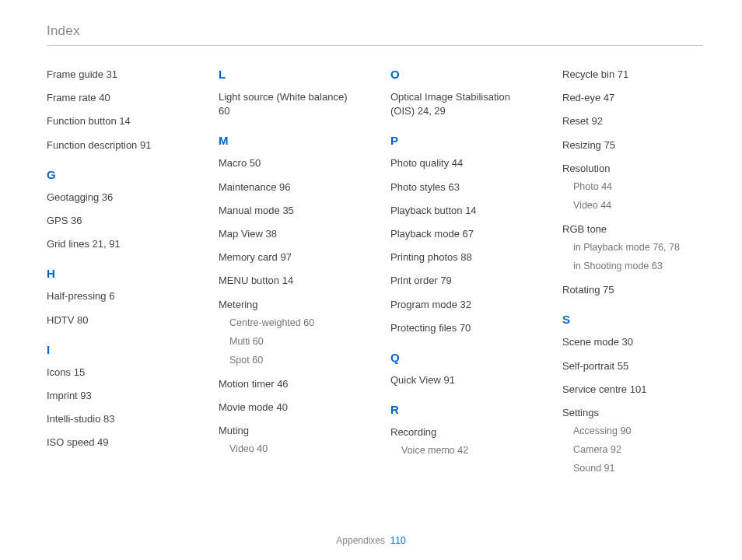 Image resolution: width=742 pixels, height=560 pixels. Describe the element at coordinates (283, 96) in the screenshot. I see `index-entry-title: Light source (White balance)` at that location.